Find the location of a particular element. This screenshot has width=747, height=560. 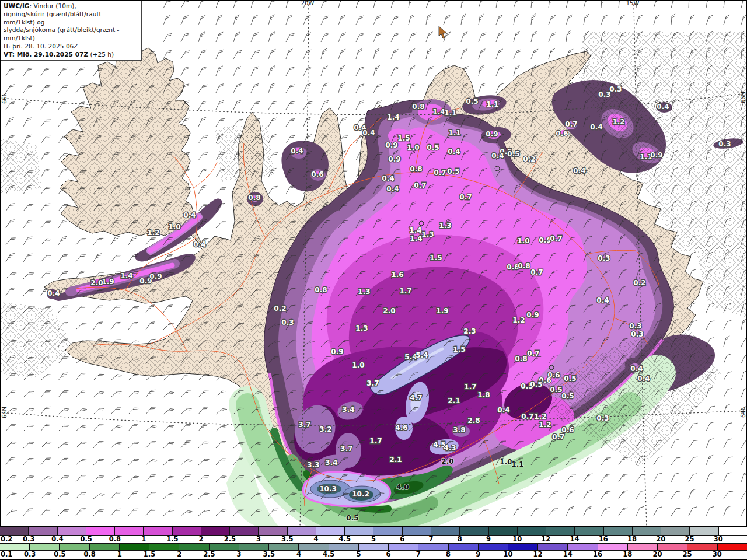

meridian-label: 15W is located at coordinates (633, 4).